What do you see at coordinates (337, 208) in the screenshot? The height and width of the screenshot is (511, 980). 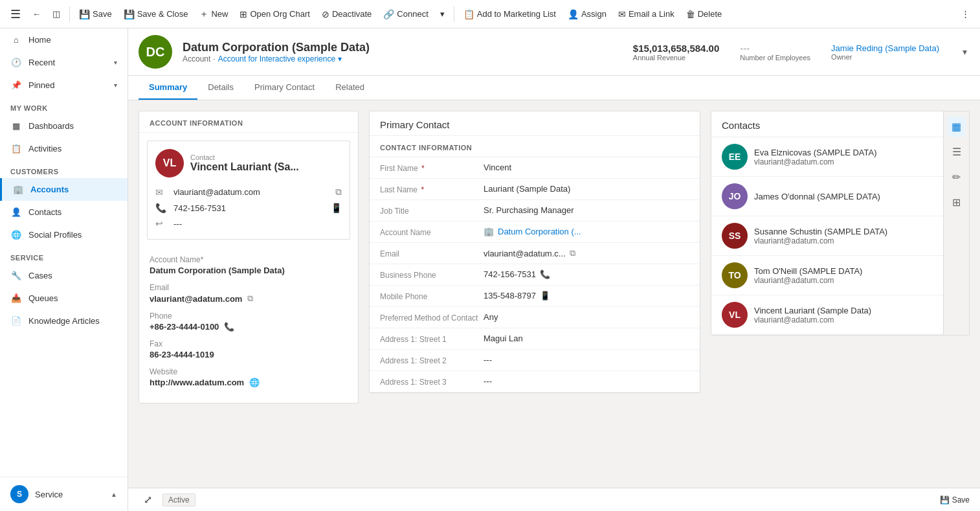 I see `call-icon: 📱` at bounding box center [337, 208].